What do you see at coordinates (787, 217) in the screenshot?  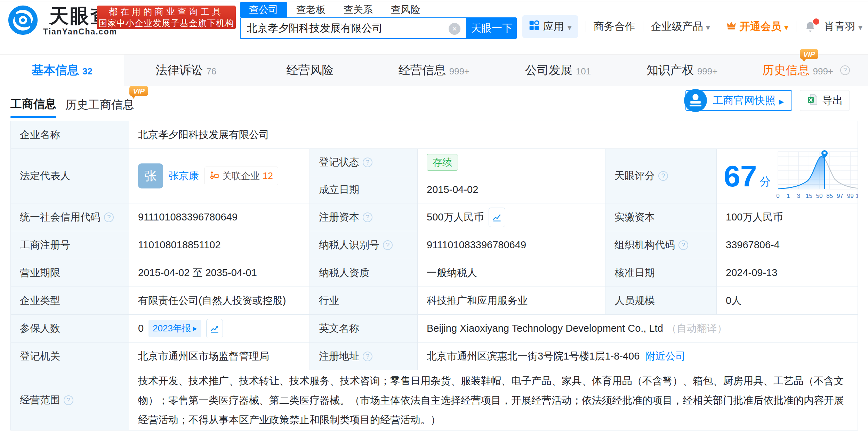 I see `paid-capital-value: 100万人民币` at bounding box center [787, 217].